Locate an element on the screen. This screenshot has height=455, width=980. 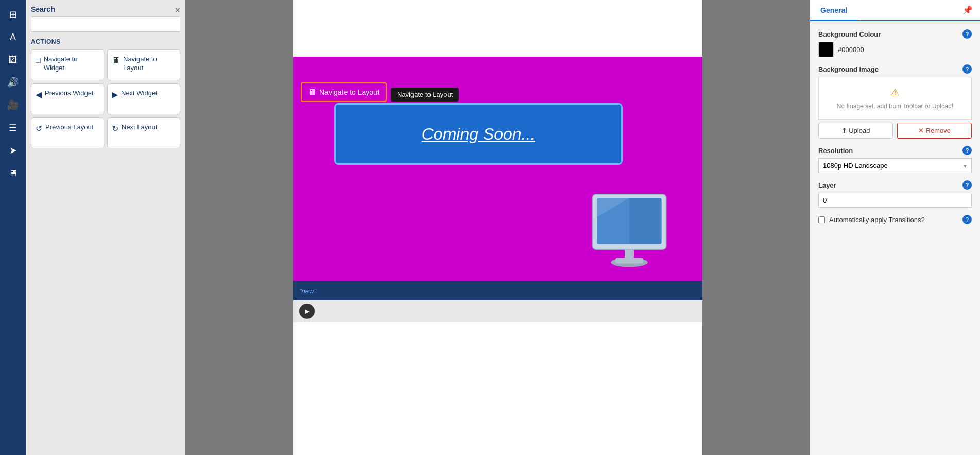
canvas-navigate-layout-button: 🖥 Navigate to Layout is located at coordinates (344, 92).